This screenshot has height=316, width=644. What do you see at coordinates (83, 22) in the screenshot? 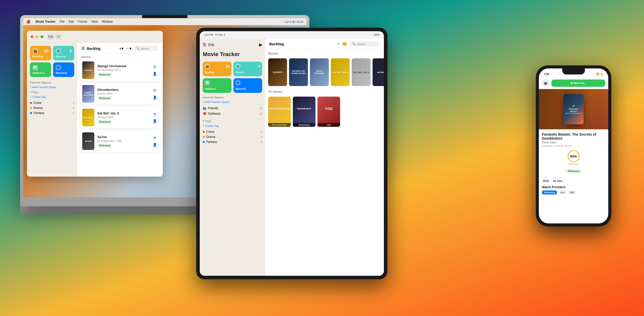
I see `format-menu: Format` at bounding box center [83, 22].